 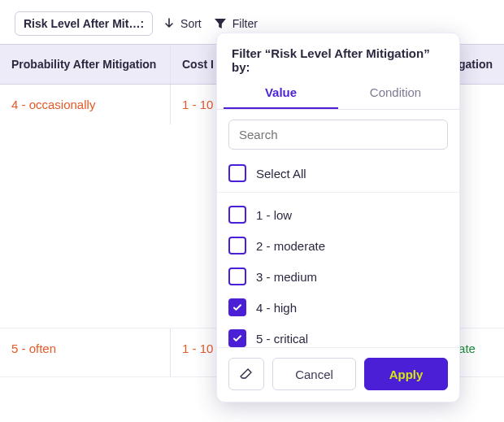 What do you see at coordinates (245, 24) in the screenshot?
I see `filter-label: Filter` at bounding box center [245, 24].